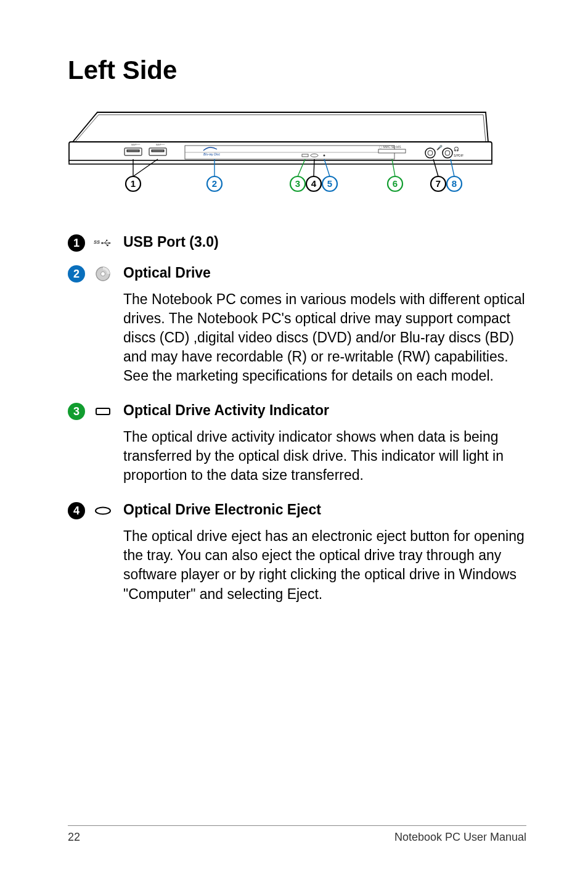 This screenshot has width=588, height=887. I want to click on item-number-badge: 2, so click(76, 274).